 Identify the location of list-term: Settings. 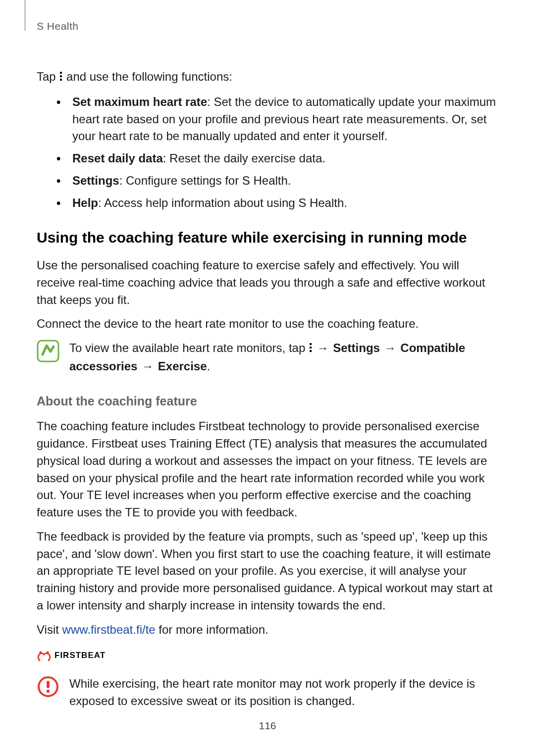
(96, 180).